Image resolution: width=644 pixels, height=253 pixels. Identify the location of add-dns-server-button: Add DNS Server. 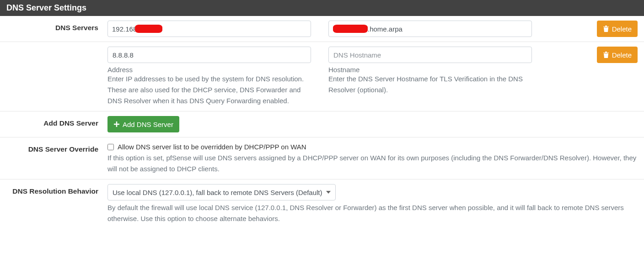
(144, 124).